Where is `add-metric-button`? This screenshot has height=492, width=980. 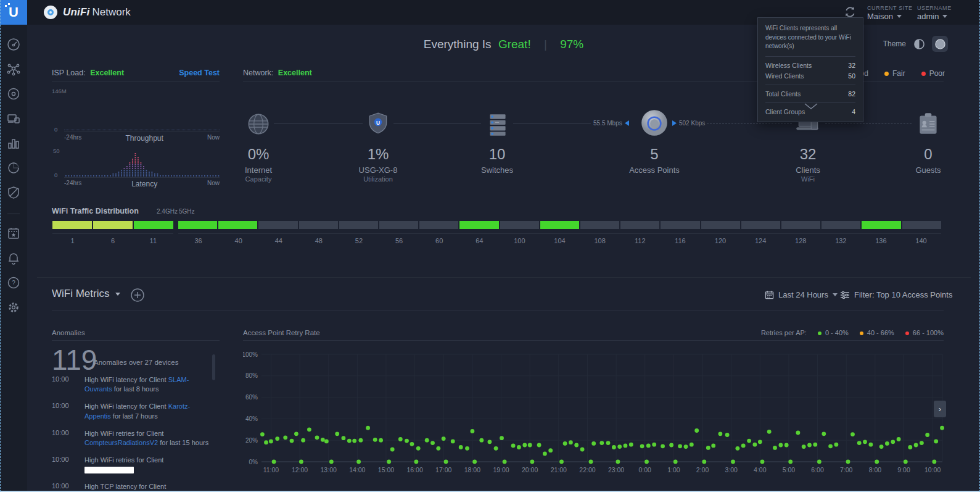 add-metric-button is located at coordinates (138, 296).